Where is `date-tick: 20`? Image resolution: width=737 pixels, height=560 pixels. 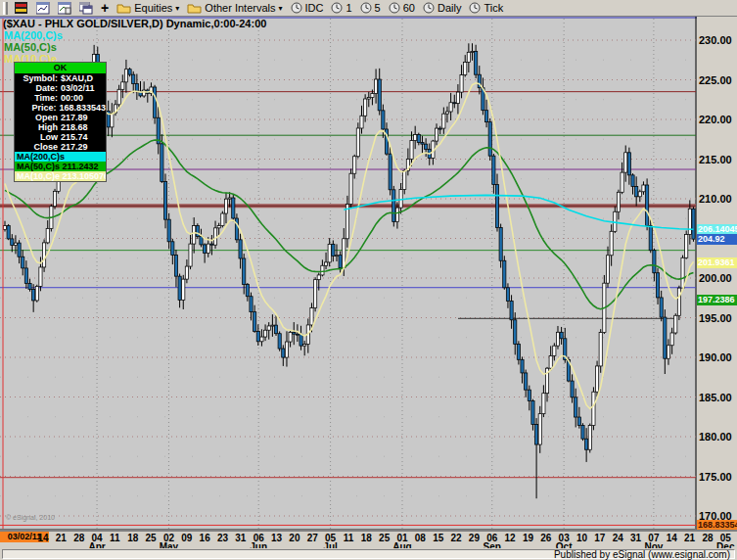
date-tick: 20 is located at coordinates (294, 538).